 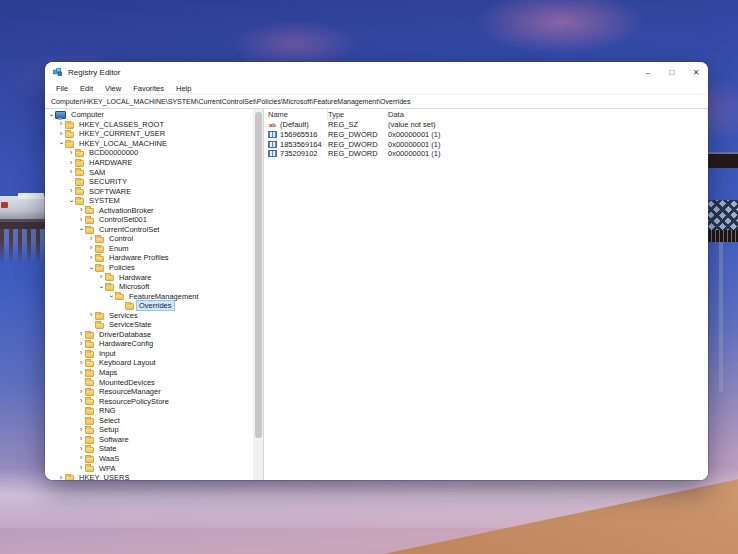 I want to click on tree-row-maps: ›Maps, so click(x=149, y=373).